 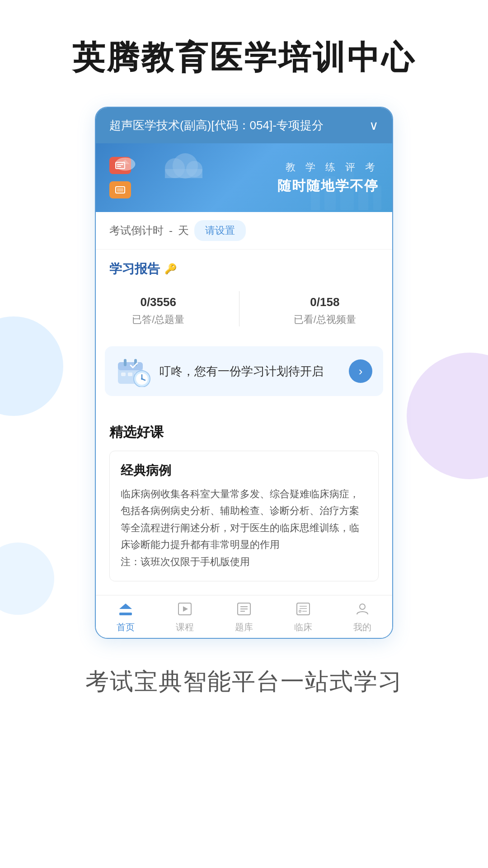 What do you see at coordinates (220, 231) in the screenshot?
I see `set-countdown-button: 请设置` at bounding box center [220, 231].